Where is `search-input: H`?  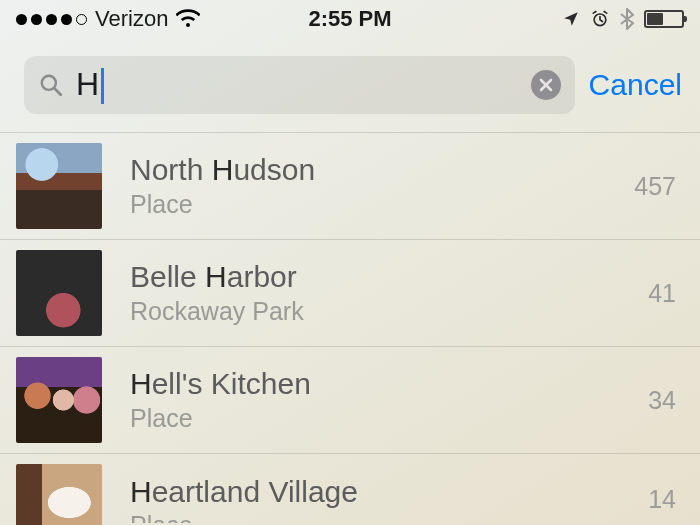 search-input: H is located at coordinates (298, 86).